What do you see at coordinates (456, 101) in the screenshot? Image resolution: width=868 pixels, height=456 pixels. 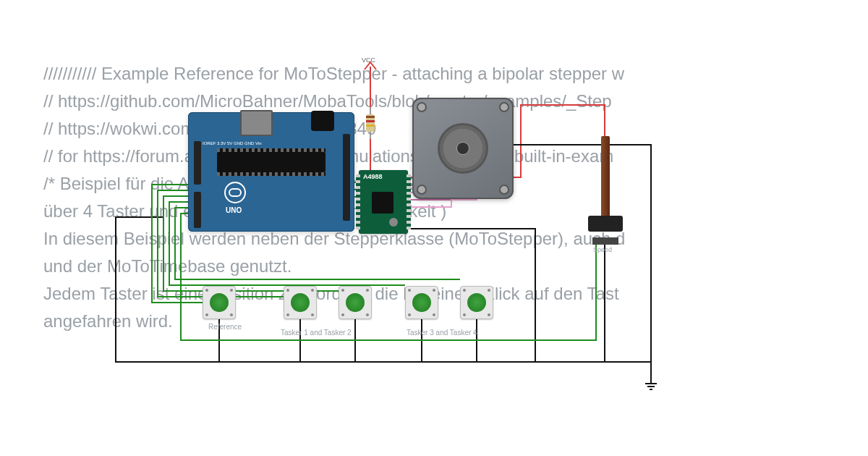 I see `code-line: // https://github.com/MicroBahner/MobaTo…` at bounding box center [456, 101].